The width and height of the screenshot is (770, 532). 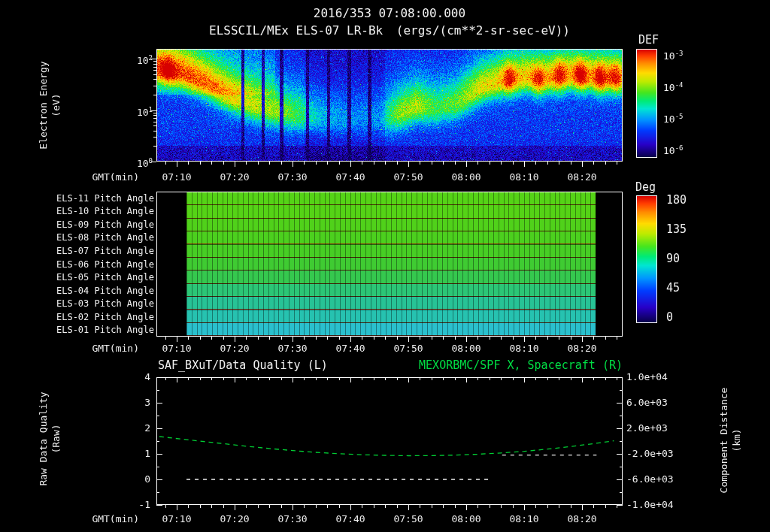 What do you see at coordinates (466, 177) in the screenshot?
I see `x-tick-label-spectrogram: 08:00` at bounding box center [466, 177].